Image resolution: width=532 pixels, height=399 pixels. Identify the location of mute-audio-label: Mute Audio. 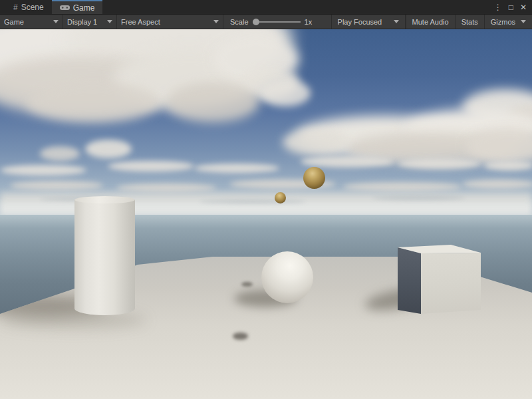
(431, 22).